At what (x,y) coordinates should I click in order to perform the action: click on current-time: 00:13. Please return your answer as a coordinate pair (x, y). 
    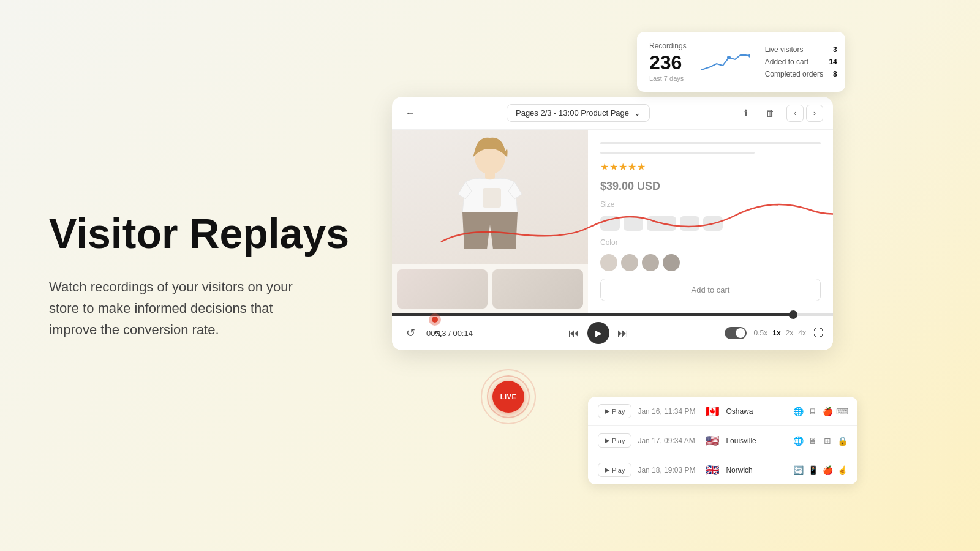
    Looking at the image, I should click on (436, 333).